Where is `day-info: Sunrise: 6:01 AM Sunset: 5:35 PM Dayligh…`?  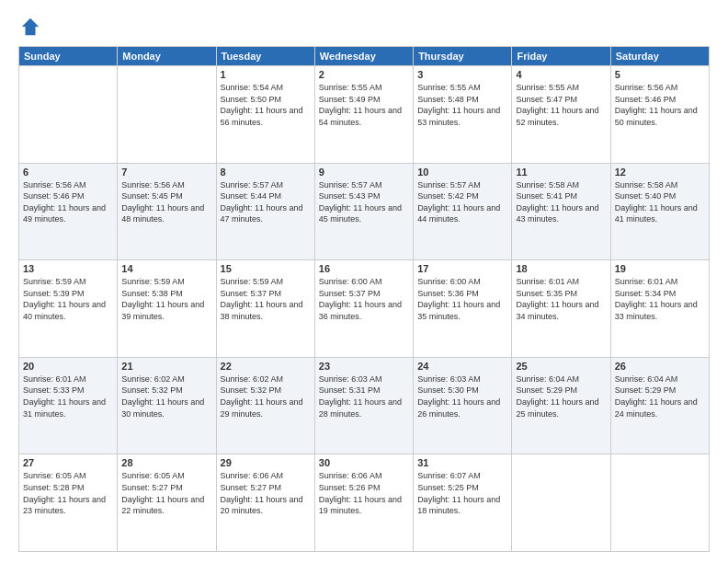
day-info: Sunrise: 6:01 AM Sunset: 5:35 PM Dayligh… is located at coordinates (561, 299).